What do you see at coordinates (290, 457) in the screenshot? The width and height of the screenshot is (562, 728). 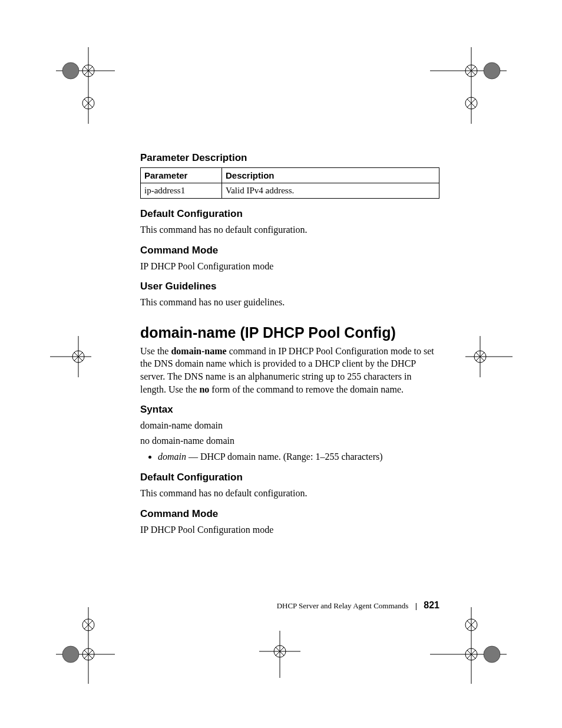 I see `syntax-bullet-list: domain — DHCP domain name. (Range: 1–255…` at bounding box center [290, 457].